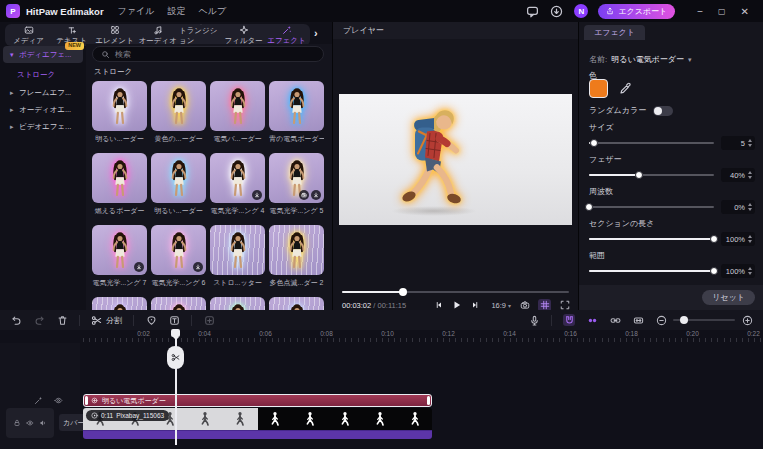 The height and width of the screenshot is (449, 763). I want to click on value-stepper: 0%, so click(738, 207).